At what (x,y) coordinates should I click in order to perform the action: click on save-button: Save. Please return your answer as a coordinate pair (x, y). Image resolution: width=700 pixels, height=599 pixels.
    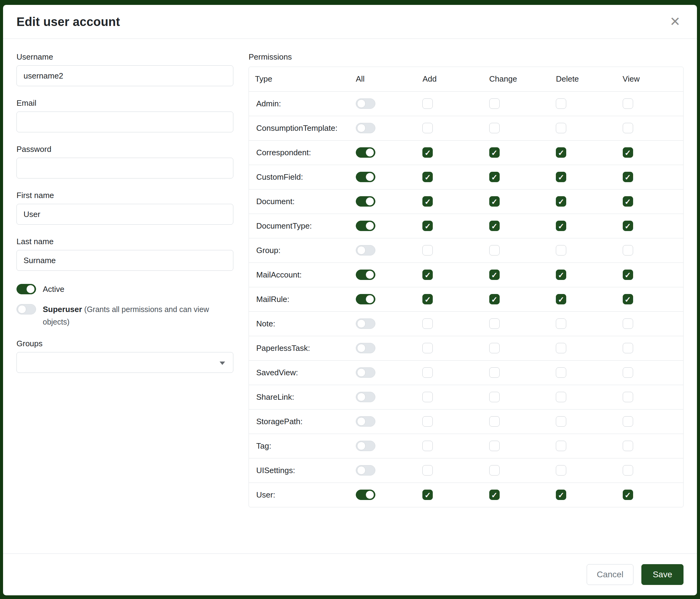
    Looking at the image, I should click on (662, 575).